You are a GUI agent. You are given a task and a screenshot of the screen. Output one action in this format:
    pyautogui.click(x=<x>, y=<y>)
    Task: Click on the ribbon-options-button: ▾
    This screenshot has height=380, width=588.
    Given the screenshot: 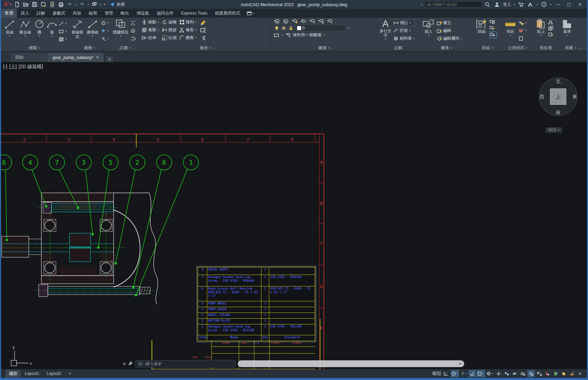 What is the action you would take?
    pyautogui.click(x=251, y=13)
    